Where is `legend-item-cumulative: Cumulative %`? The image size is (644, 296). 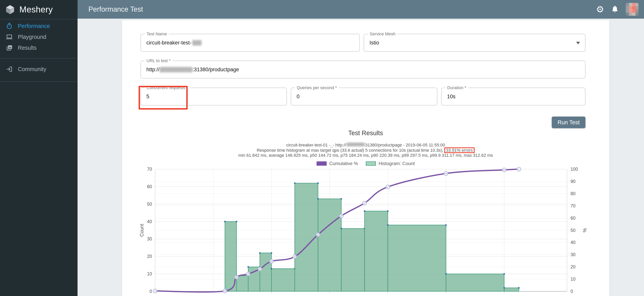 legend-item-cumulative: Cumulative % is located at coordinates (337, 164).